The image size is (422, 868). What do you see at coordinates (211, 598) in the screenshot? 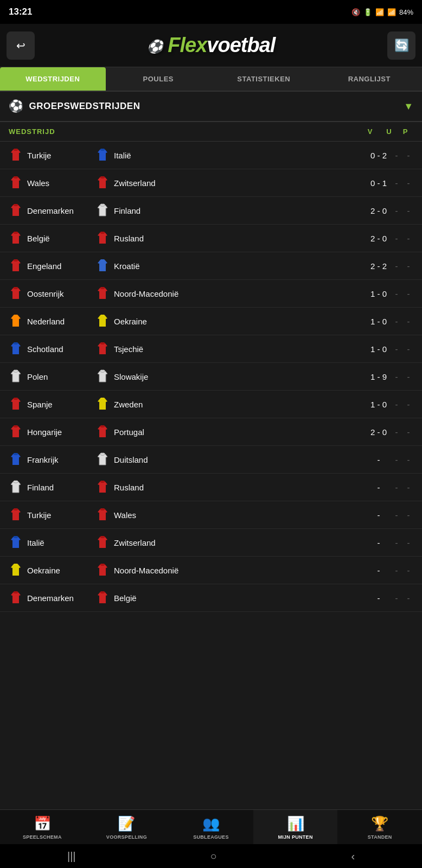
I see `match-row: Denemarken België - - -` at bounding box center [211, 598].